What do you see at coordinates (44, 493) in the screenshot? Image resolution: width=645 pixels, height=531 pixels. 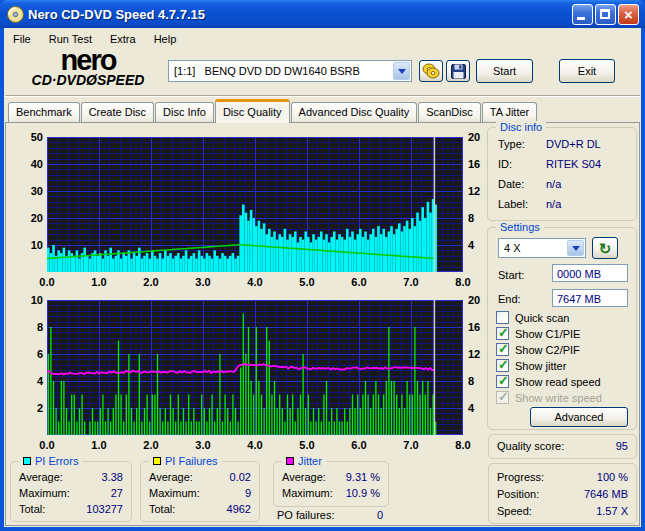 I see `pi-errors-max-label: Maximum:` at bounding box center [44, 493].